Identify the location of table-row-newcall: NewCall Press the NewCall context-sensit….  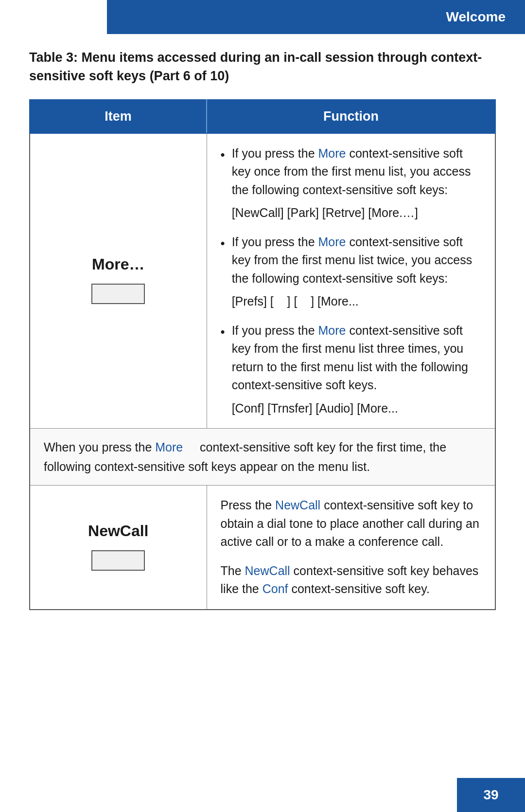
(262, 548).